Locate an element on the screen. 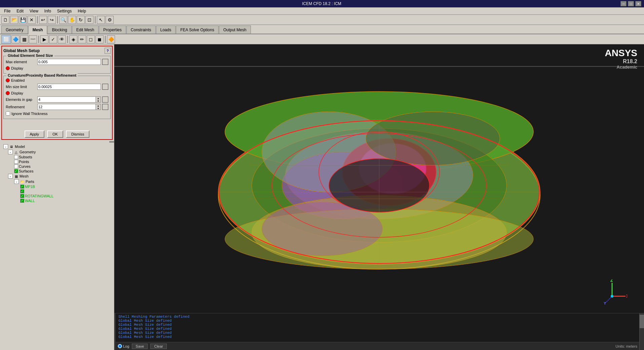 The width and height of the screenshot is (644, 350). mesh-coarsen-btn: ◻ is located at coordinates (91, 39).